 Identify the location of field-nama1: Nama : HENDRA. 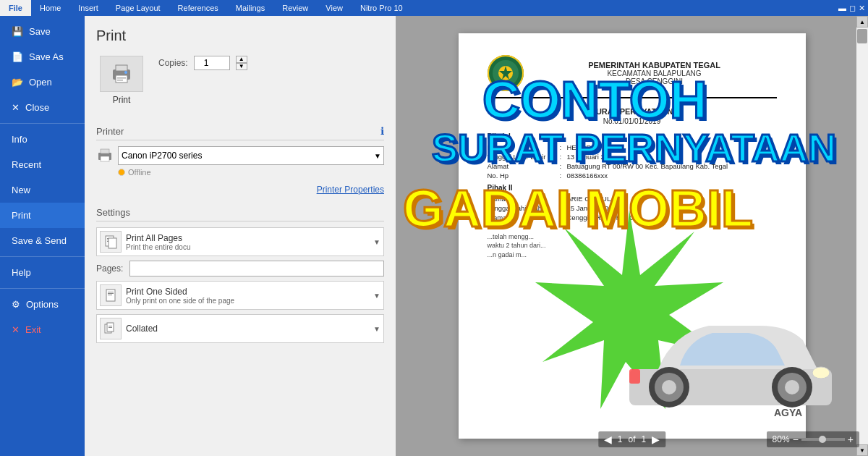
(632, 148).